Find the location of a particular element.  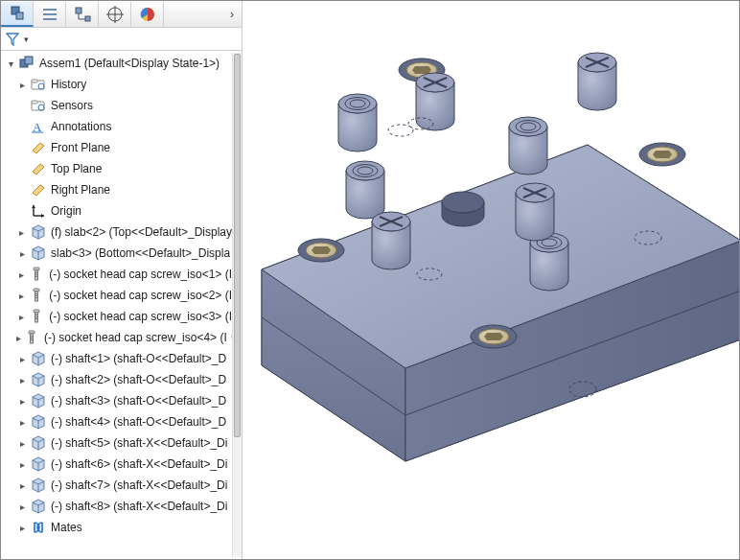

tree-item: ▸Sensors is located at coordinates (117, 105).